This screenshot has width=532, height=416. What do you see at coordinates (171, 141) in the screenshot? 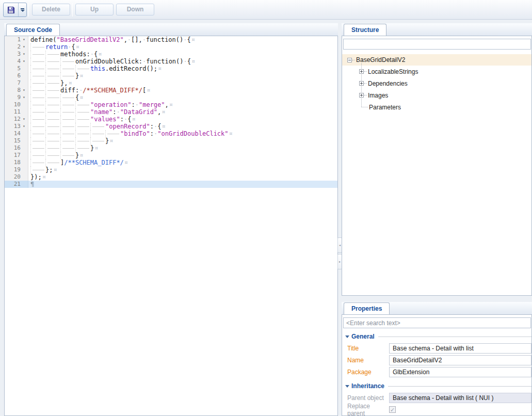
I see `code-line: 15}¤` at bounding box center [171, 141].